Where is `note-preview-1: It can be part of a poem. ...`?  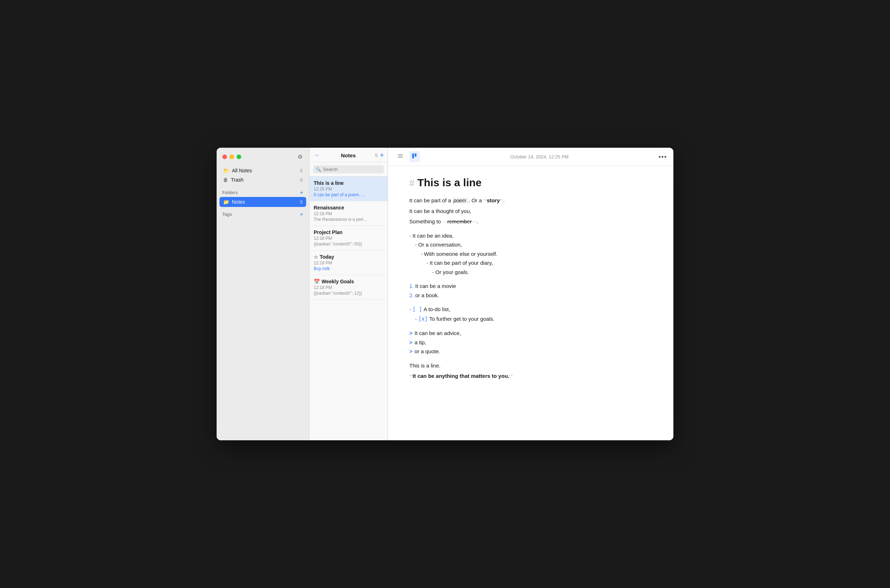 note-preview-1: It can be part of a poem. ... is located at coordinates (348, 195).